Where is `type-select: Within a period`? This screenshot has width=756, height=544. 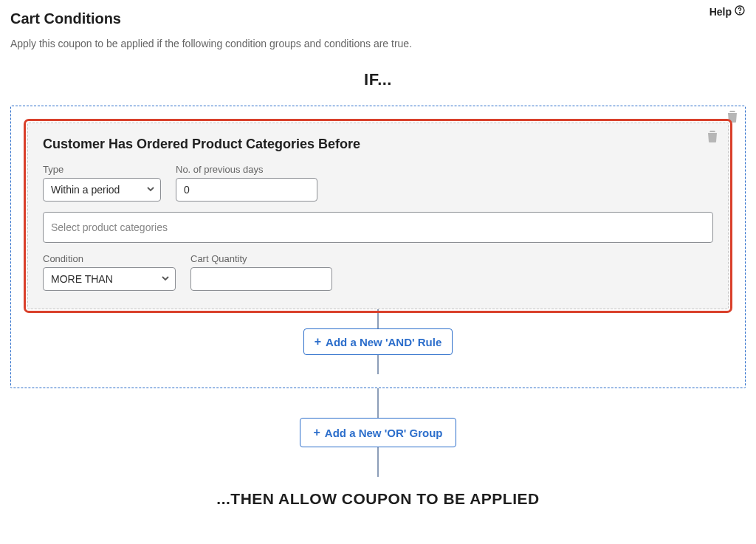 type-select: Within a period is located at coordinates (102, 190).